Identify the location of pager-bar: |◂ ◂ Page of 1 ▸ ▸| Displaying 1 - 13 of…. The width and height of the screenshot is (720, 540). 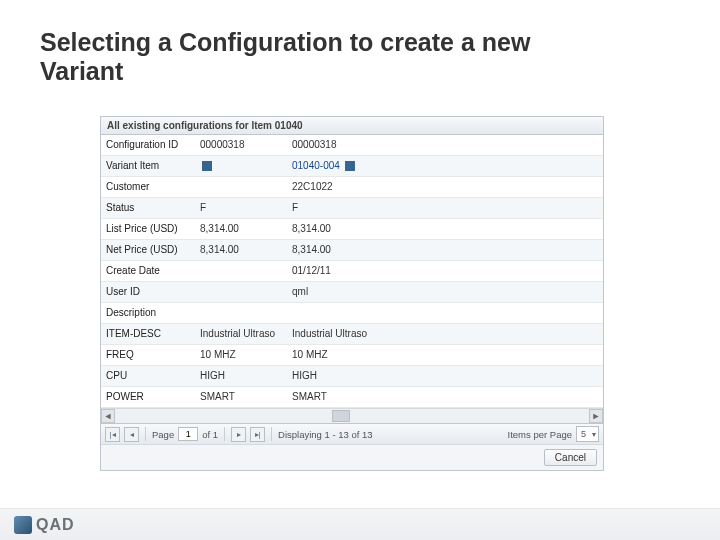
(352, 434).